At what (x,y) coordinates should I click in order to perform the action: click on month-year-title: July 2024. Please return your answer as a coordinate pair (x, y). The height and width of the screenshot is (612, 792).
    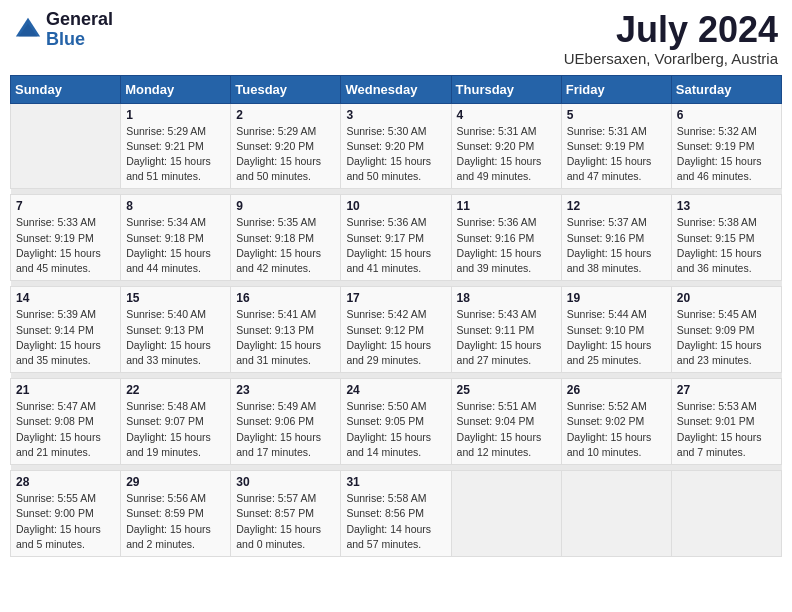
    Looking at the image, I should click on (671, 30).